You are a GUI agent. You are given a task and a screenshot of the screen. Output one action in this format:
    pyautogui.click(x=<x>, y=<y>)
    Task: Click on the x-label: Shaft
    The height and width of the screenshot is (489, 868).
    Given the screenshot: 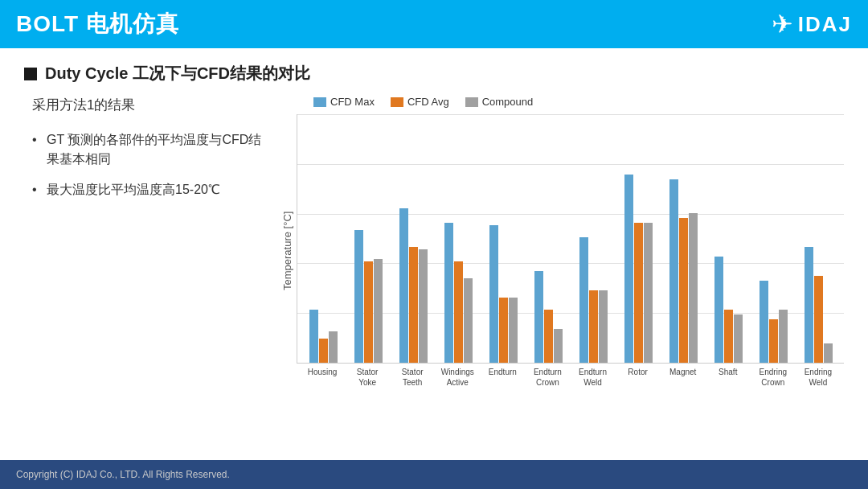 What is the action you would take?
    pyautogui.click(x=728, y=377)
    